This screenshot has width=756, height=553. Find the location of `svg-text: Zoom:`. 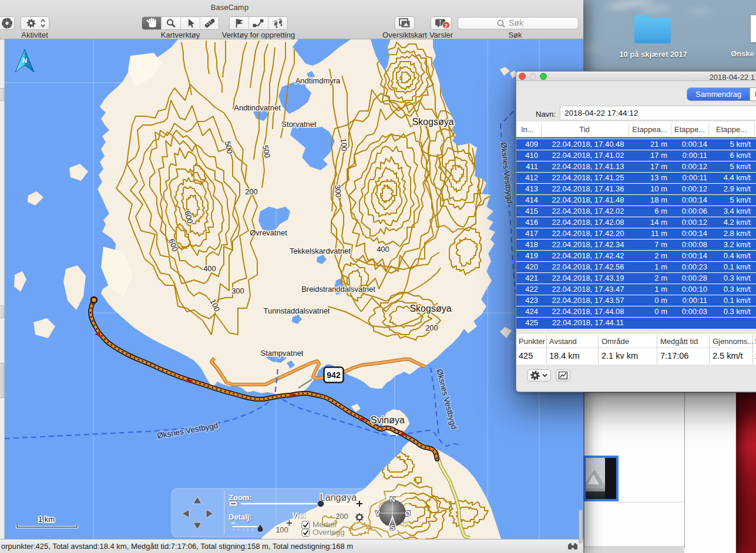

svg-text: Zoom: is located at coordinates (240, 498).